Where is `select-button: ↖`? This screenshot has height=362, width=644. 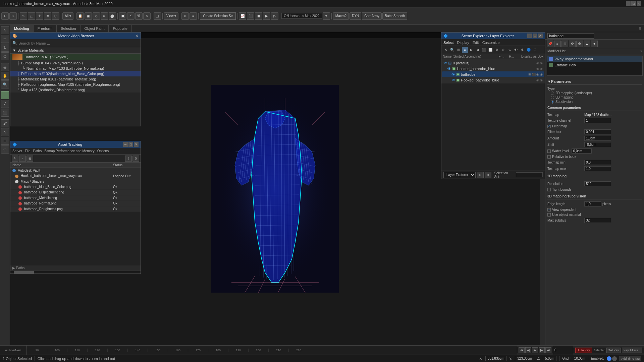 select-button: ↖ is located at coordinates (23, 16).